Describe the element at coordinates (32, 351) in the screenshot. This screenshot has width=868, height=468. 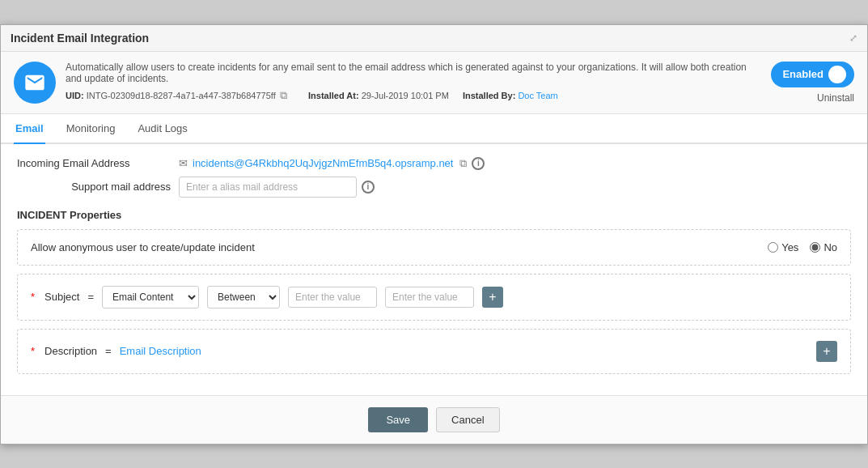
I see `description-required-star: *` at that location.